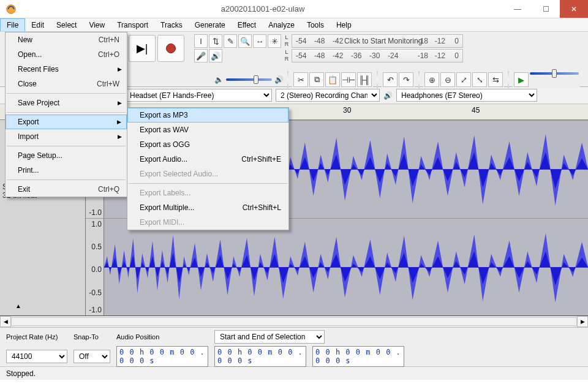 The image size is (588, 392). I want to click on record-button, so click(171, 48).